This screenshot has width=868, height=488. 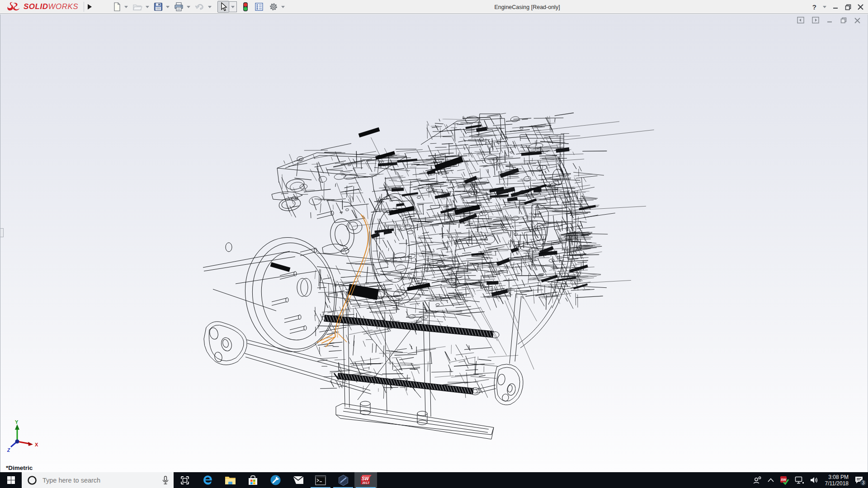 What do you see at coordinates (298, 480) in the screenshot?
I see `mail-icon` at bounding box center [298, 480].